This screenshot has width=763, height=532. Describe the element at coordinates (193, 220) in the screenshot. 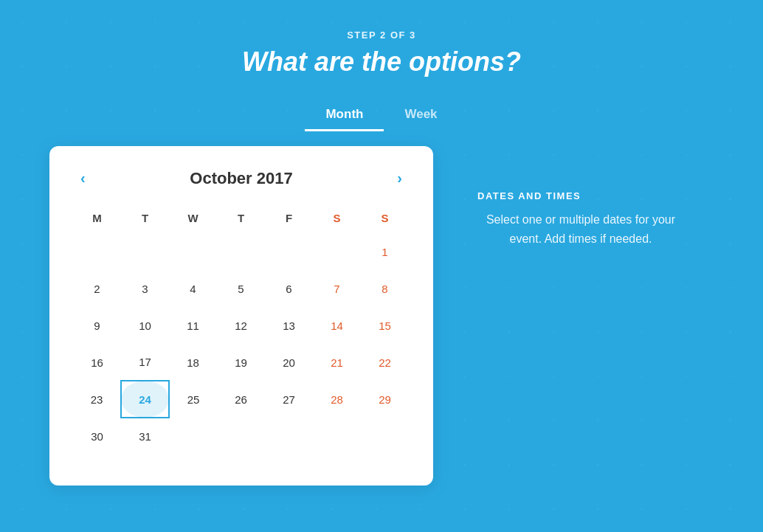

I see `calendar-day-header: W` at that location.